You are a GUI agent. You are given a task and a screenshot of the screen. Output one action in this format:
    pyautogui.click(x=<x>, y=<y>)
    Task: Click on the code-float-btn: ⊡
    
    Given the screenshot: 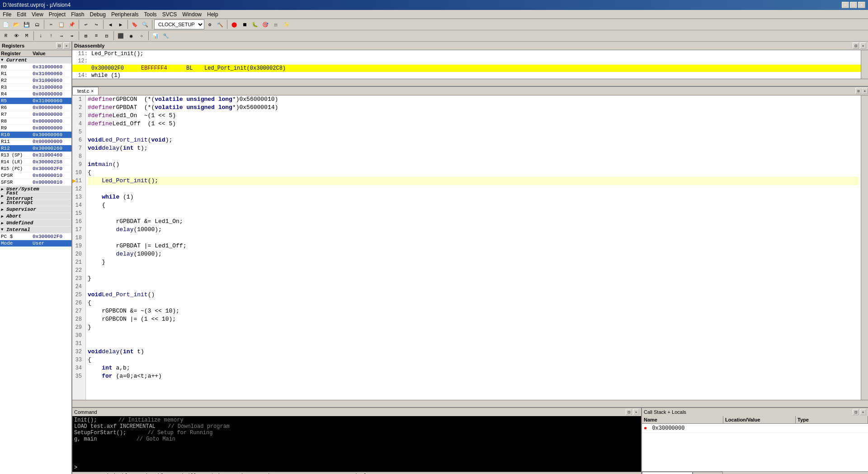 What is the action you would take?
    pyautogui.click(x=859, y=91)
    